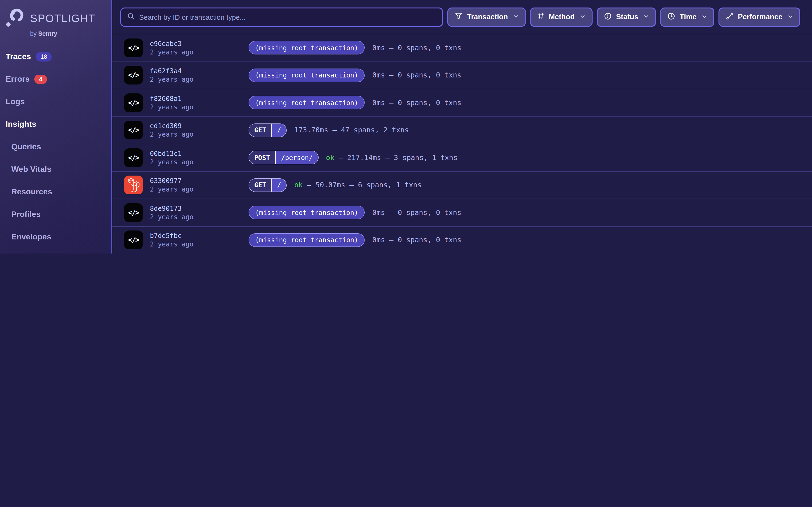 This screenshot has width=812, height=507. Describe the element at coordinates (199, 48) in the screenshot. I see `trace-meta: e96eabc3 2 years ago` at that location.